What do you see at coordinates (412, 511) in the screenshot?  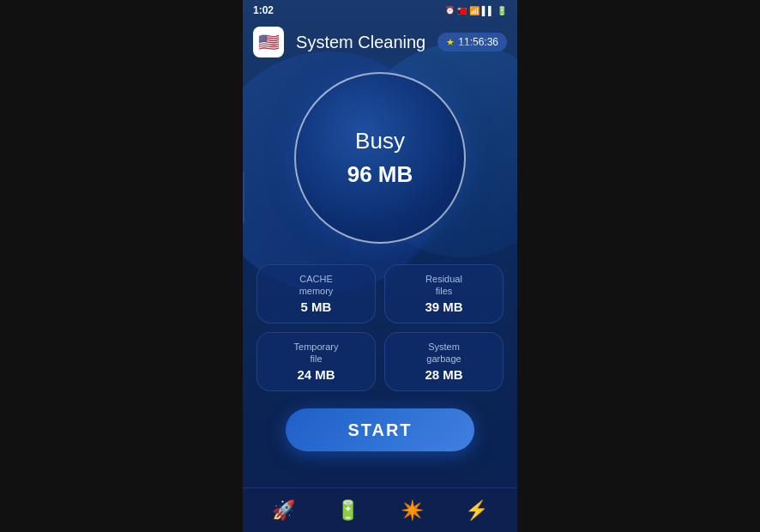 I see `clean-icon: ✴️` at bounding box center [412, 511].